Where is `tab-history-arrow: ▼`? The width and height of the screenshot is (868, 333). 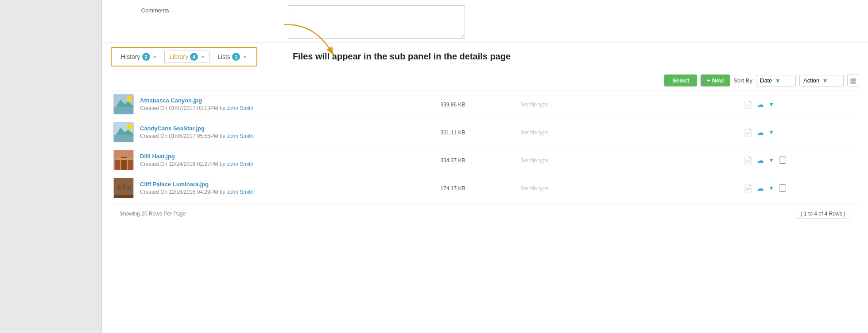 tab-history-arrow: ▼ is located at coordinates (155, 57).